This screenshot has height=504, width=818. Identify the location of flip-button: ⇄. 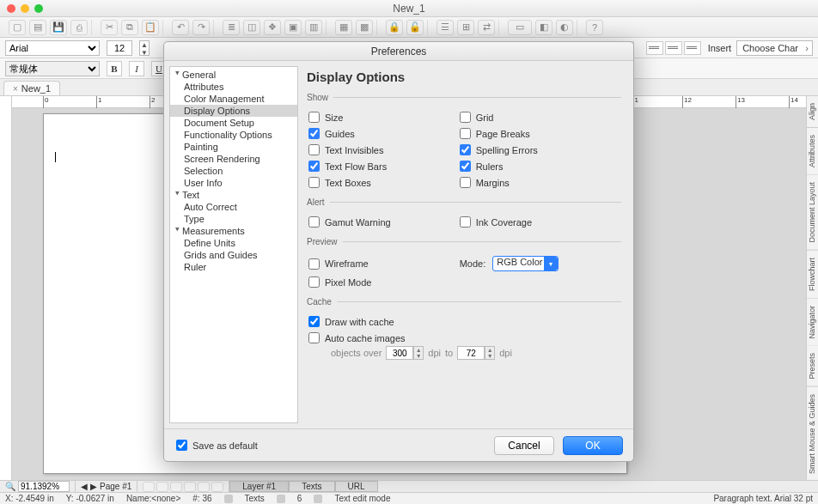
(486, 27).